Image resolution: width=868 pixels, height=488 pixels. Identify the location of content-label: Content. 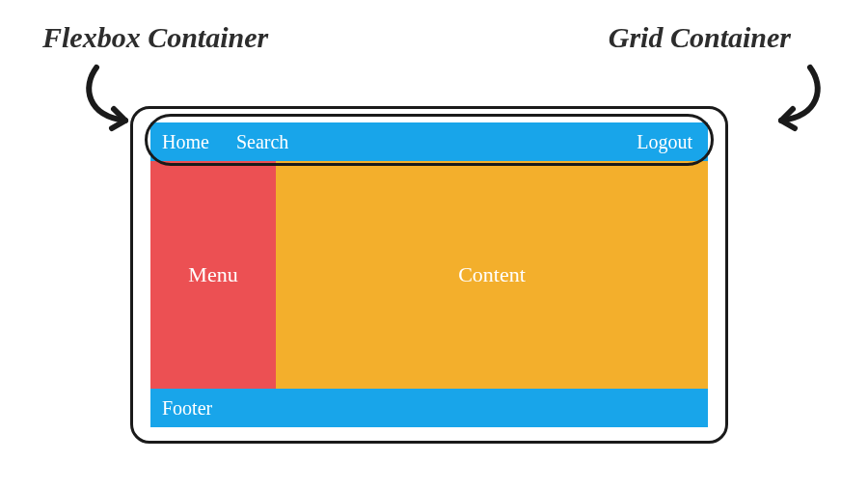
(492, 275).